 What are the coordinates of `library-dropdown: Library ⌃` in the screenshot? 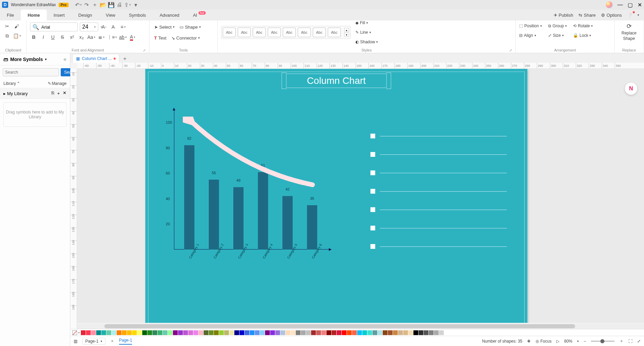 It's located at (12, 84).